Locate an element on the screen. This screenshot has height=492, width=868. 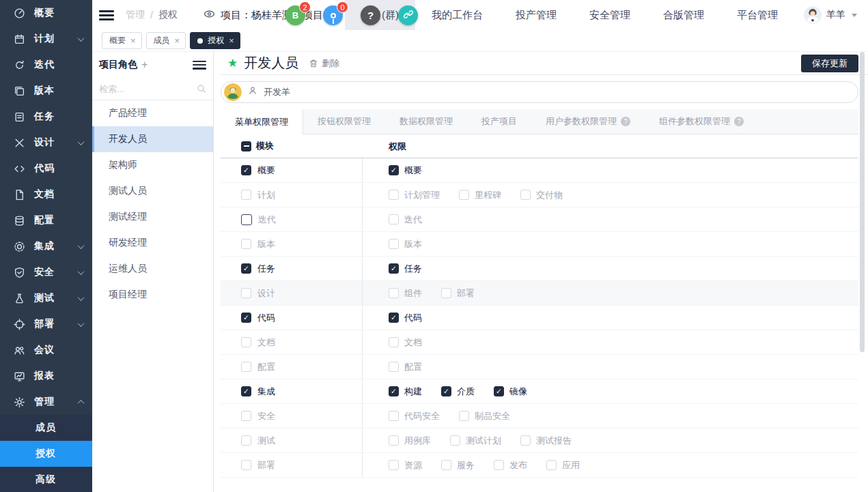
message-float-button: 0 is located at coordinates (333, 15).